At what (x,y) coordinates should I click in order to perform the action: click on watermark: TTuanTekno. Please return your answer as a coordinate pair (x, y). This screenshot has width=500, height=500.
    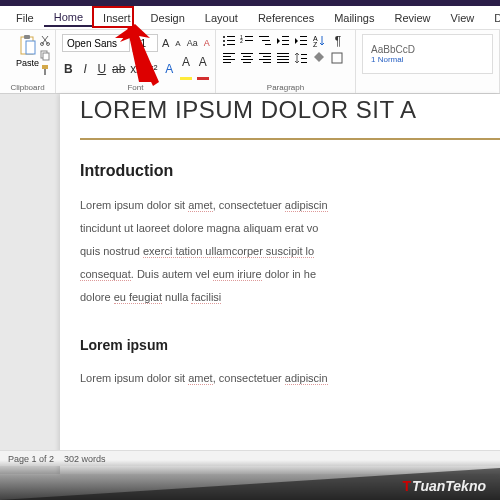
    Looking at the image, I should click on (250, 480).